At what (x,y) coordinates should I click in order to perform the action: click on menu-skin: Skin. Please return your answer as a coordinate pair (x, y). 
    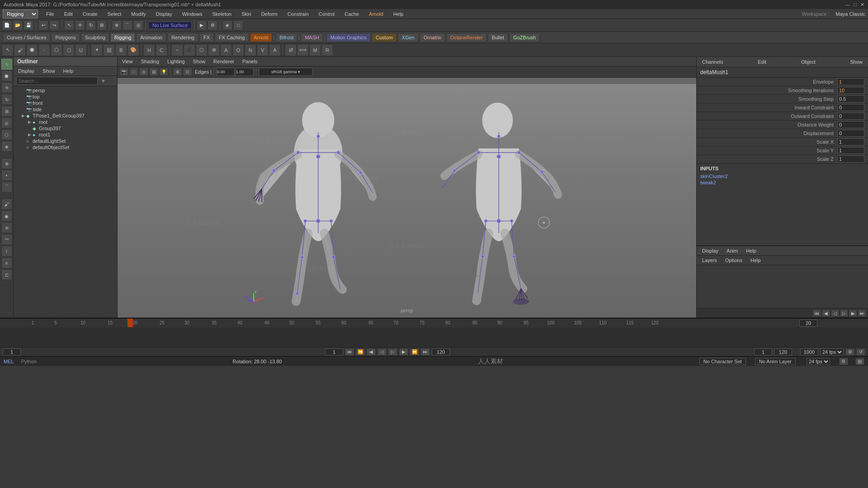
    Looking at the image, I should click on (246, 14).